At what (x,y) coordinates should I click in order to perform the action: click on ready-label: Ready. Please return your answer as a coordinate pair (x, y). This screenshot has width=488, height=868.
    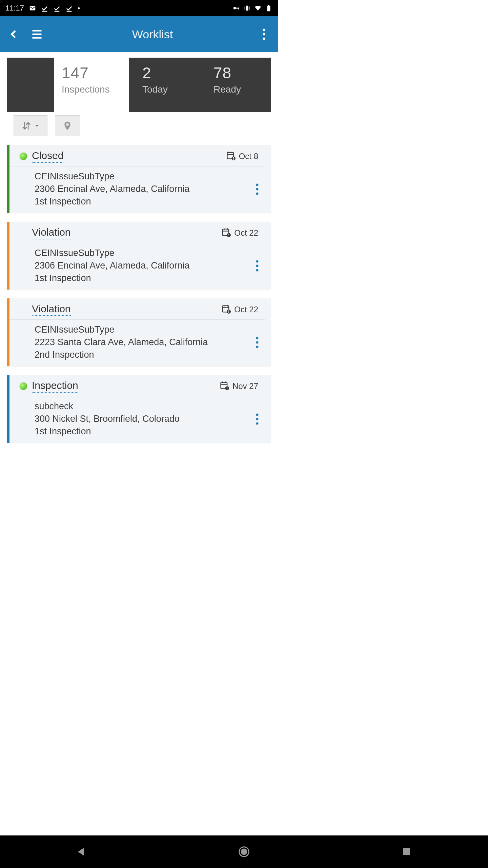
    Looking at the image, I should click on (241, 90).